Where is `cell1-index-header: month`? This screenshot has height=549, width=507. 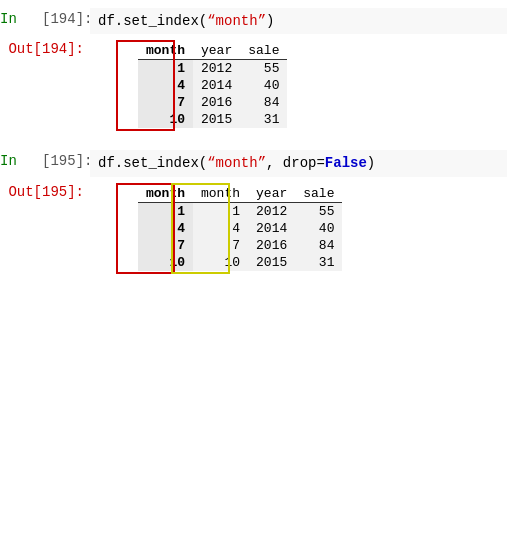
cell1-index-header: month is located at coordinates (166, 51).